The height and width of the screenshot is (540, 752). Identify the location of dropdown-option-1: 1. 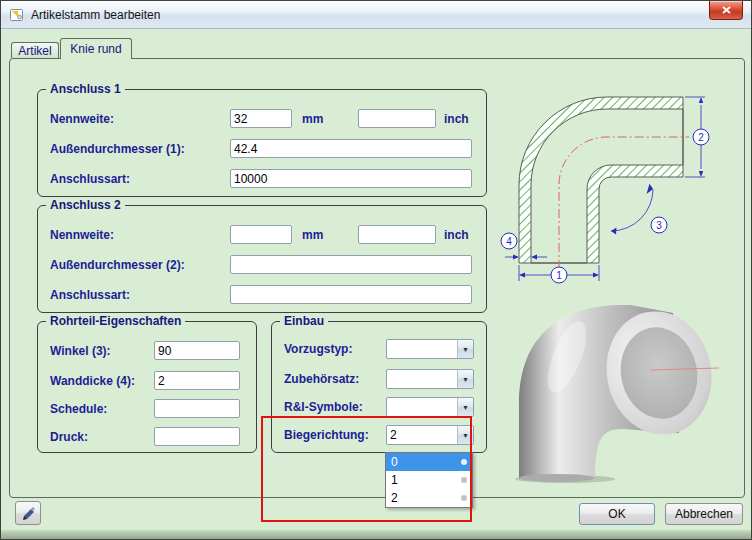
(429, 480).